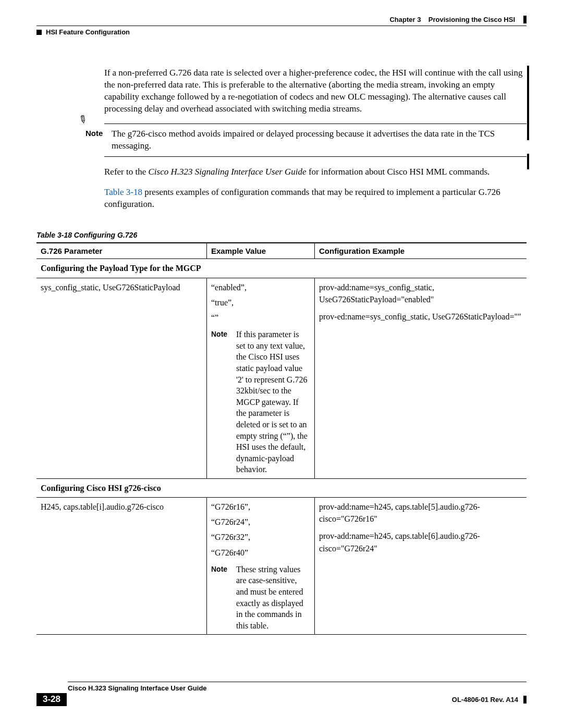  Describe the element at coordinates (315, 172) in the screenshot. I see `refer-paragraph: Refer to the Cisco H.323 Signaling Inter…` at that location.